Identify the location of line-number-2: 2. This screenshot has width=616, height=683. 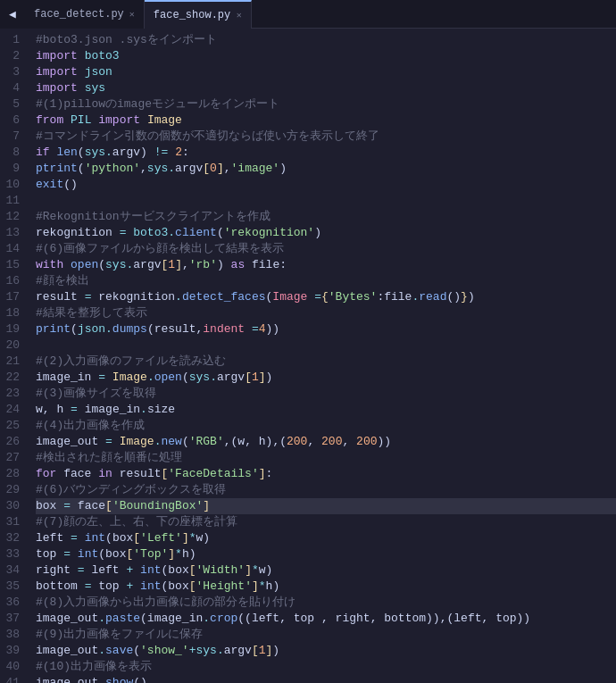
(10, 56).